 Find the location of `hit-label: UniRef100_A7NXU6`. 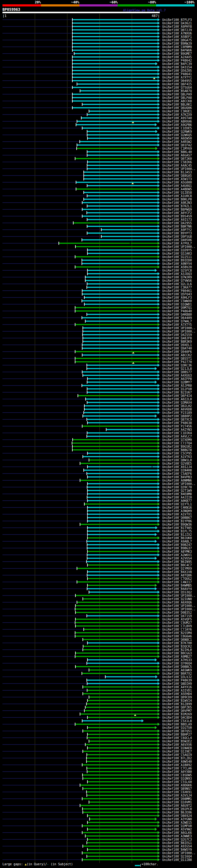

hit-label: UniRef100_A7NXU6 is located at coordinates (177, 33).